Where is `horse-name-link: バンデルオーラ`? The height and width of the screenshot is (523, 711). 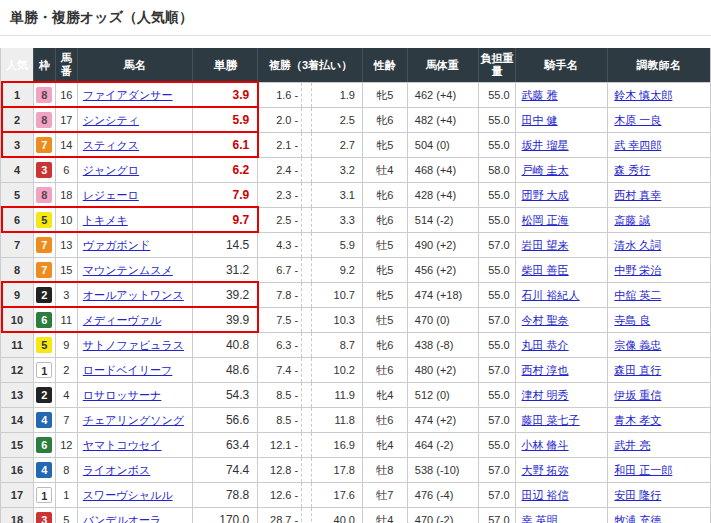
horse-name-link: バンデルオーラ is located at coordinates (122, 518).